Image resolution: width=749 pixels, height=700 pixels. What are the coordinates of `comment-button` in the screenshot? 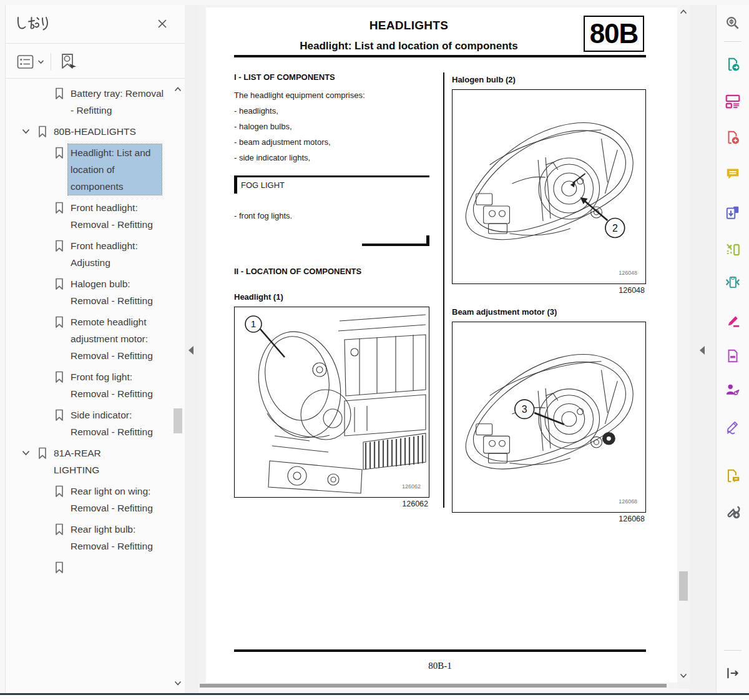 It's located at (733, 174).